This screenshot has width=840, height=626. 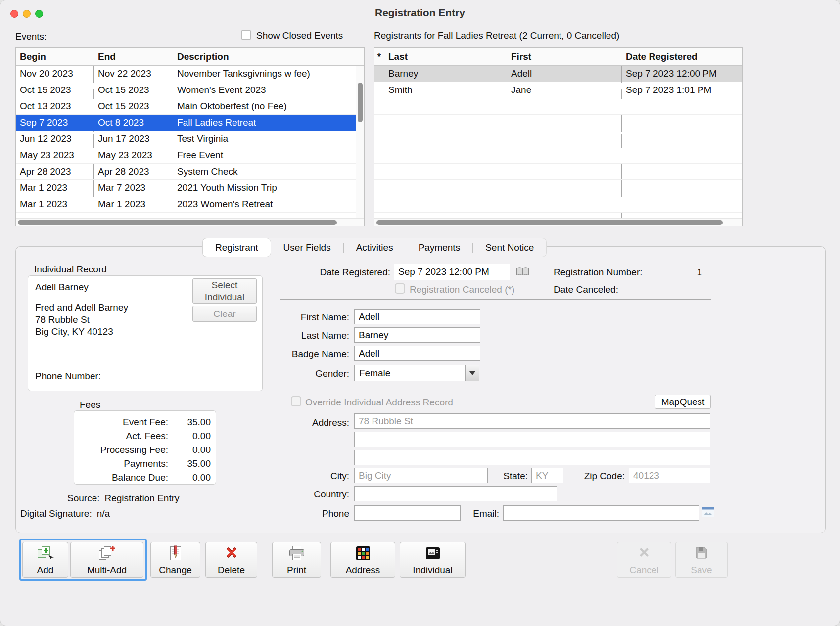 What do you see at coordinates (186, 74) in the screenshot?
I see `event-row: Nov 20 2023Nov 22 2023November Tanksgivn…` at bounding box center [186, 74].